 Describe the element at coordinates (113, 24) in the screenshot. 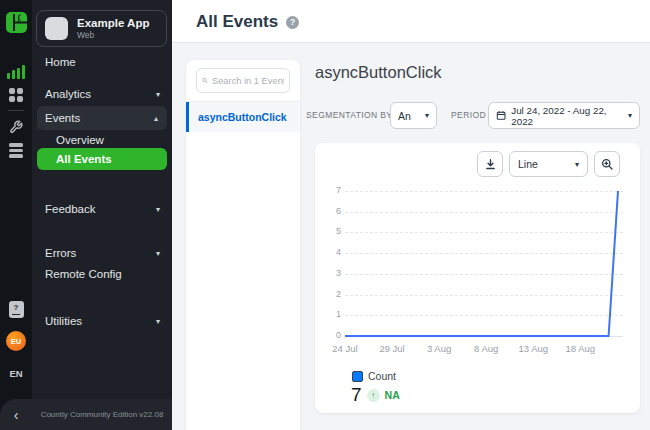

I see `app-name: Example App` at that location.